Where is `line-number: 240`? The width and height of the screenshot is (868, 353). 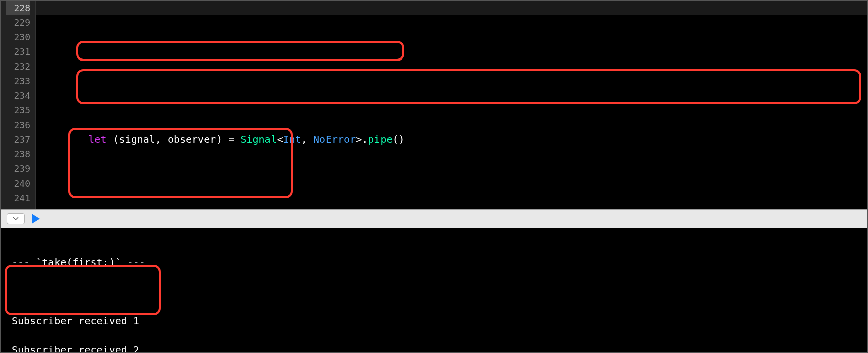
line-number: 240 is located at coordinates (18, 184).